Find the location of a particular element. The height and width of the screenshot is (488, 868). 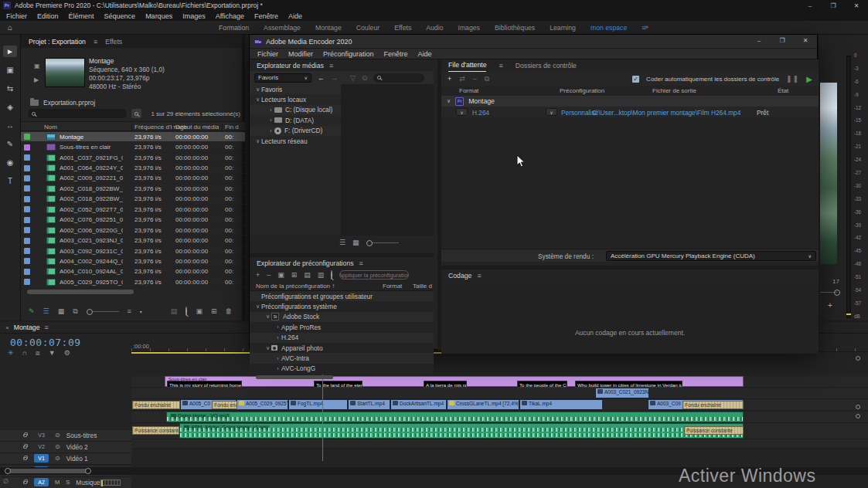

search-bin-icon is located at coordinates (136, 114).